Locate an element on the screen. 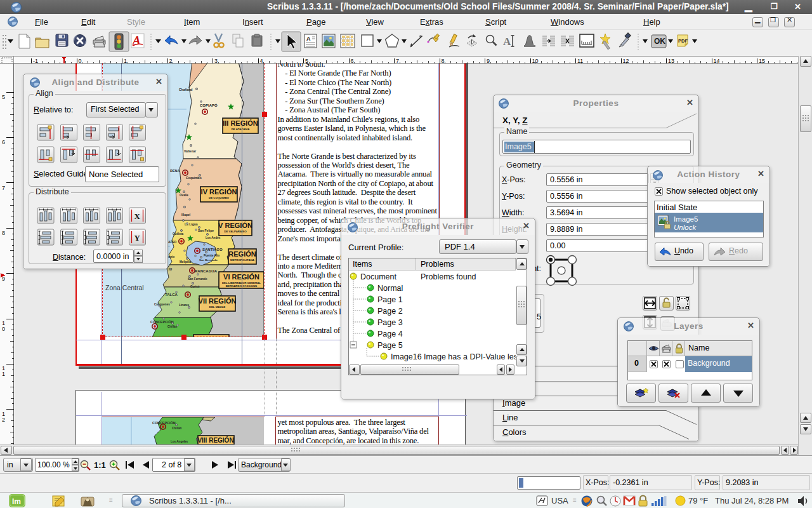 This screenshot has width=812, height=508. svg-text: Normal is located at coordinates (390, 288).